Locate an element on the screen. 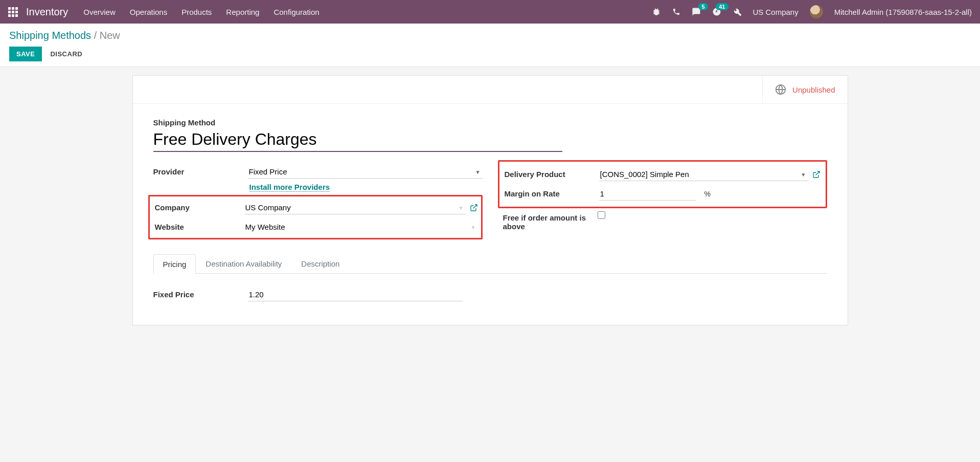 This screenshot has width=980, height=462. tab-destination: Destination Availability is located at coordinates (243, 263).